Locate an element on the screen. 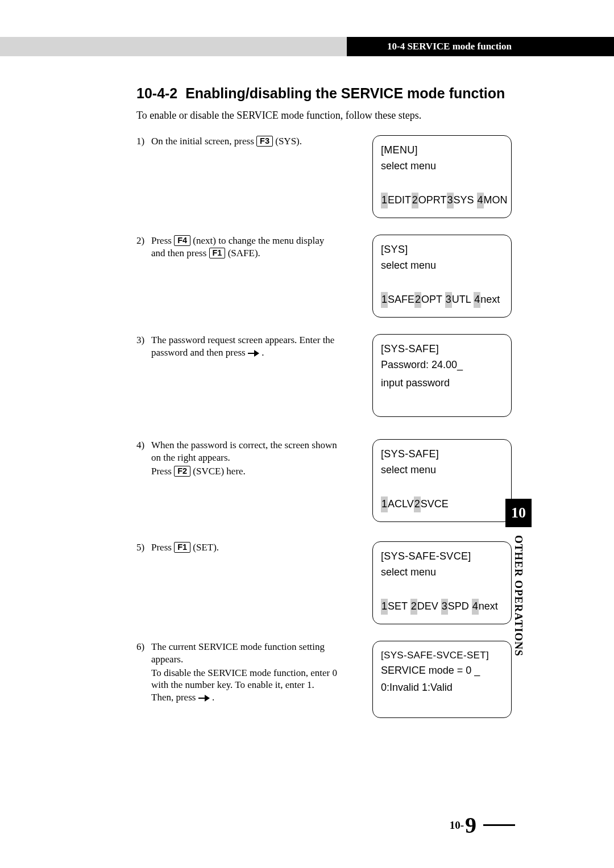 The image size is (614, 868). screen-sys-safe-svce: [SYS-SAFE-SVCE] select menu 1SET 2DEV 3S… is located at coordinates (442, 583).